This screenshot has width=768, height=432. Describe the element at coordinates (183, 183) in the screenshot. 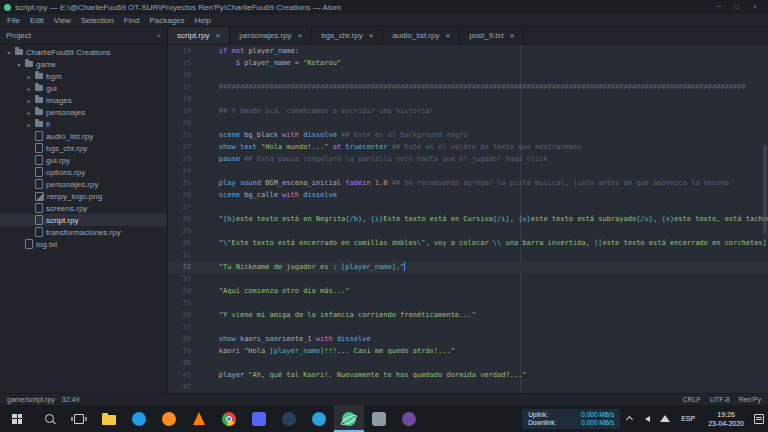

I see `line-number: 25` at that location.